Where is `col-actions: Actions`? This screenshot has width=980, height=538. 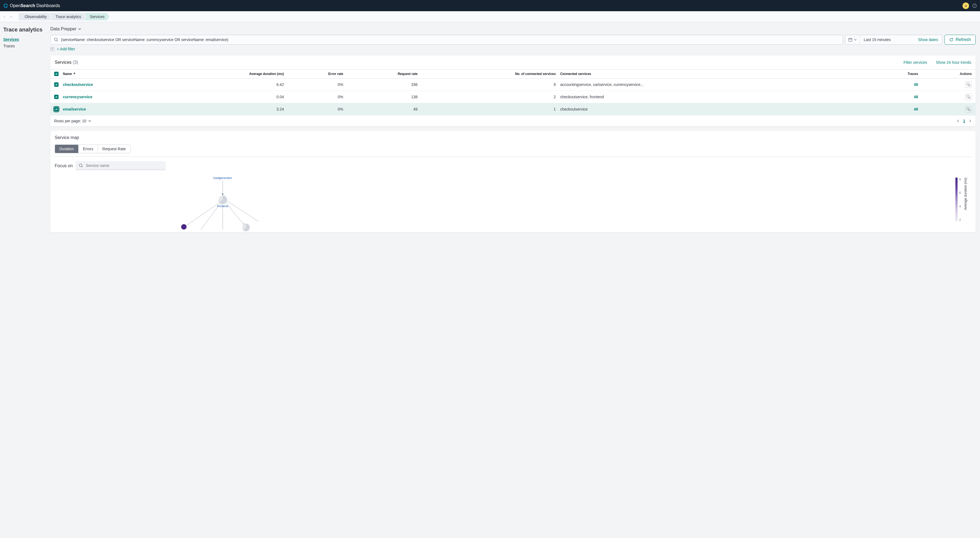 col-actions: Actions is located at coordinates (948, 74).